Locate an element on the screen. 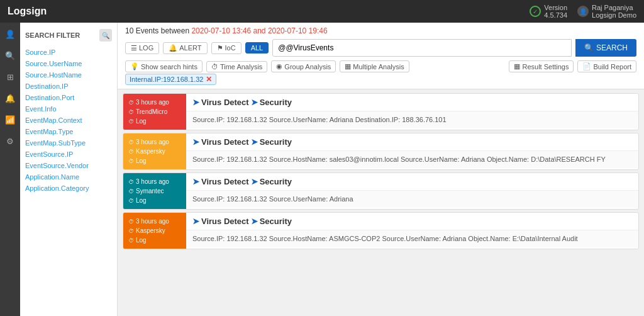 This screenshot has height=316, width=644. version-check-icon: ✓ is located at coordinates (535, 11).